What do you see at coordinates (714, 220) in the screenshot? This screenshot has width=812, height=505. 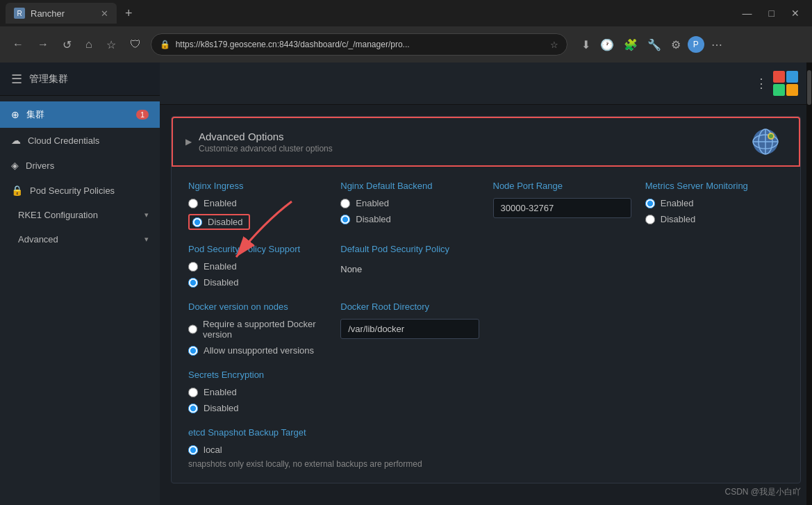 I see `metrics-disabled: Disabled` at bounding box center [714, 220].